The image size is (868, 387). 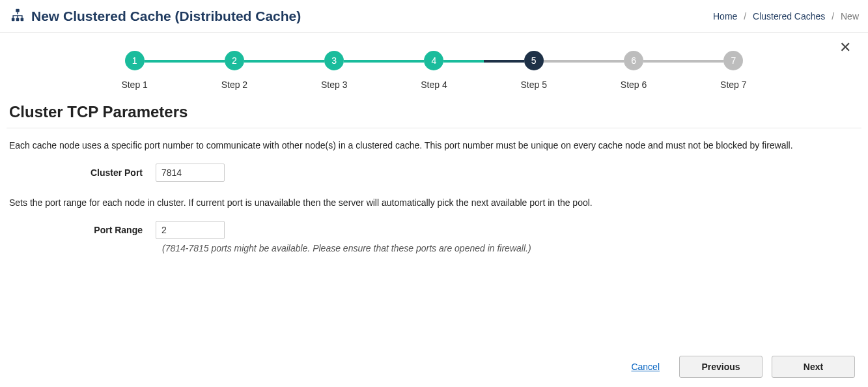 What do you see at coordinates (234, 61) in the screenshot?
I see `step-circle: 2` at bounding box center [234, 61].